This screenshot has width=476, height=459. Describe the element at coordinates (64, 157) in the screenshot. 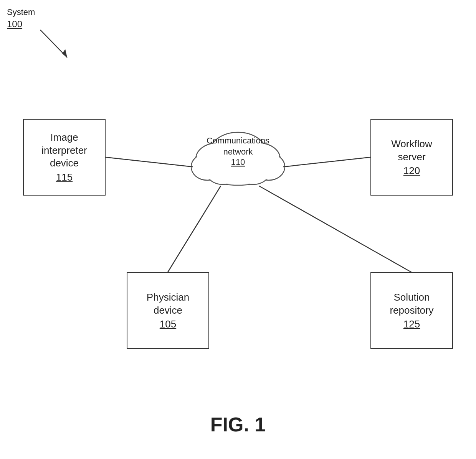

I see `box-image-interpreter: Image interpreter device 115` at that location.